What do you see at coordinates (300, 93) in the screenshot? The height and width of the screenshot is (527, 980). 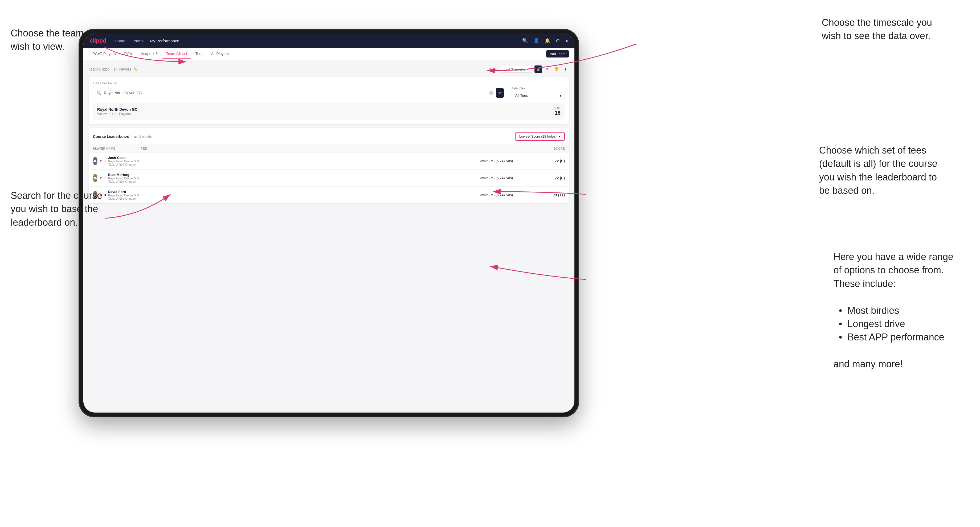 I see `search-input-wrapper: 🔍 ✕ ☆` at bounding box center [300, 93].